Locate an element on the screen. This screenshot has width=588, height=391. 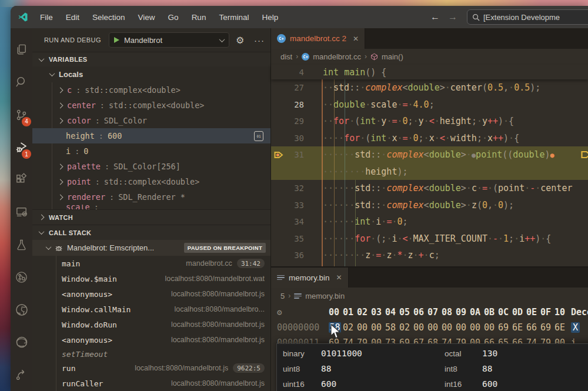
code-line: 31······std::·complex<double>·●point((do… is located at coordinates (429, 155).